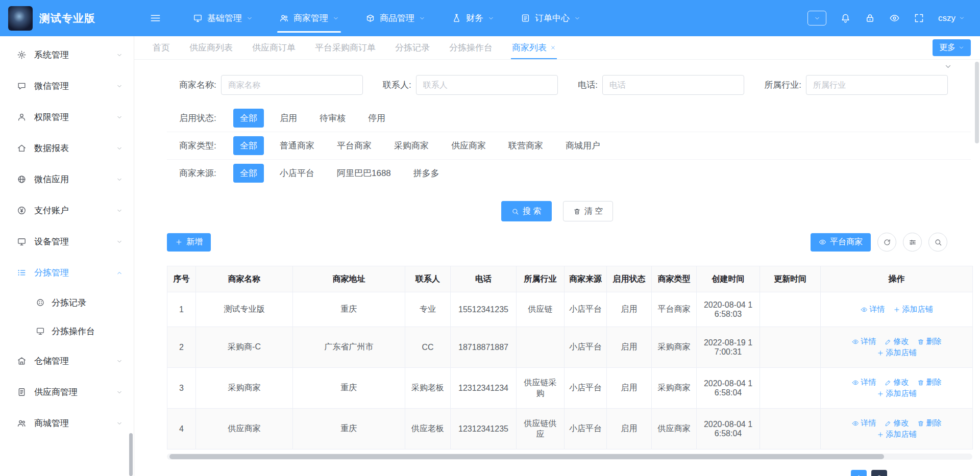  What do you see at coordinates (490, 18) in the screenshot?
I see `app-header: 测试专业版 基础管理 商家管理 商品管理 财务 订单中心 c` at bounding box center [490, 18].